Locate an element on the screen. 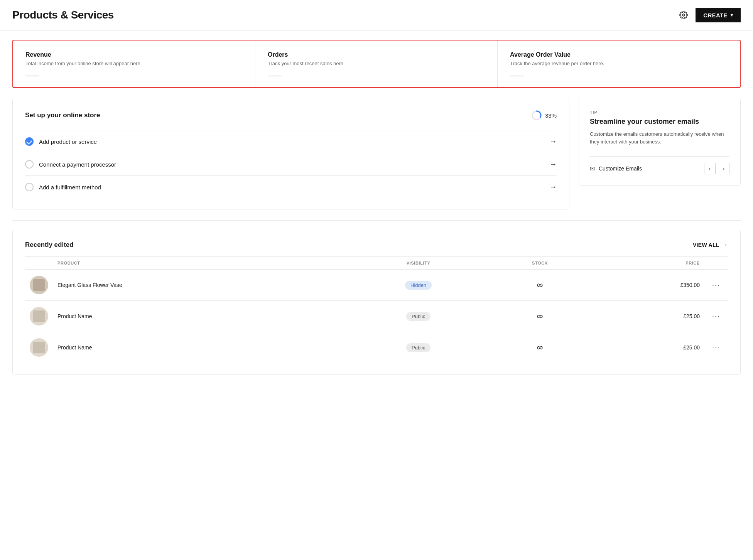 Image resolution: width=753 pixels, height=560 pixels. recently-header: Recently edited VIEW ALL → is located at coordinates (376, 245).